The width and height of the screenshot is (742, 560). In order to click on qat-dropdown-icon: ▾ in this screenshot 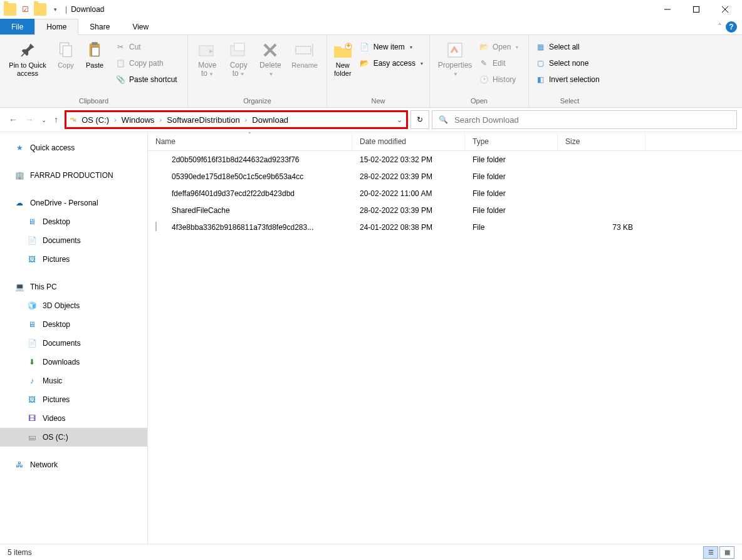, I will do `click(55, 9)`.